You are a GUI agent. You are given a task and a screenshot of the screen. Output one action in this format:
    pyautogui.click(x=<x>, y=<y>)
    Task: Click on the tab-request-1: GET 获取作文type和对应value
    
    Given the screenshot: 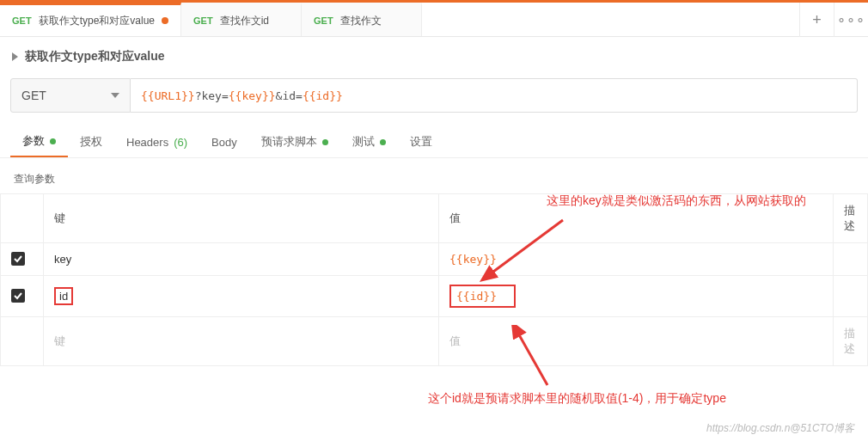 What is the action you would take?
    pyautogui.click(x=91, y=19)
    